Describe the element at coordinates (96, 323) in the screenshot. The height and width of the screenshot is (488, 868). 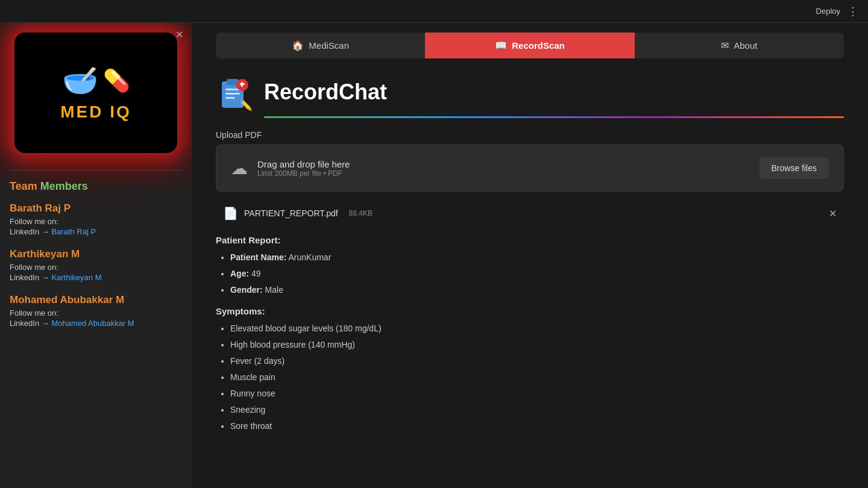
I see `member-linkedin-2: LinkedIn → Mohamed Abubakkar M` at that location.